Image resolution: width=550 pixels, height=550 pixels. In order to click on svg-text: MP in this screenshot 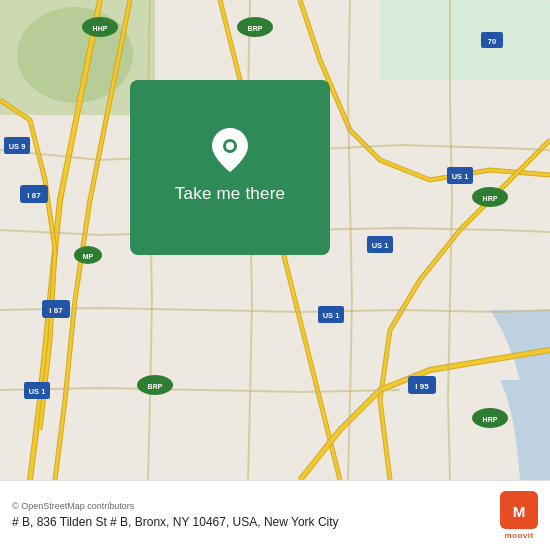, I will do `click(88, 256)`.